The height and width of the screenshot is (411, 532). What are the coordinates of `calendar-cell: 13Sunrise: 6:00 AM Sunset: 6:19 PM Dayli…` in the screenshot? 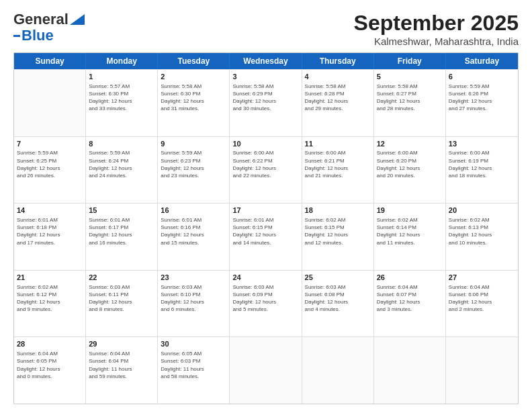 It's located at (482, 171).